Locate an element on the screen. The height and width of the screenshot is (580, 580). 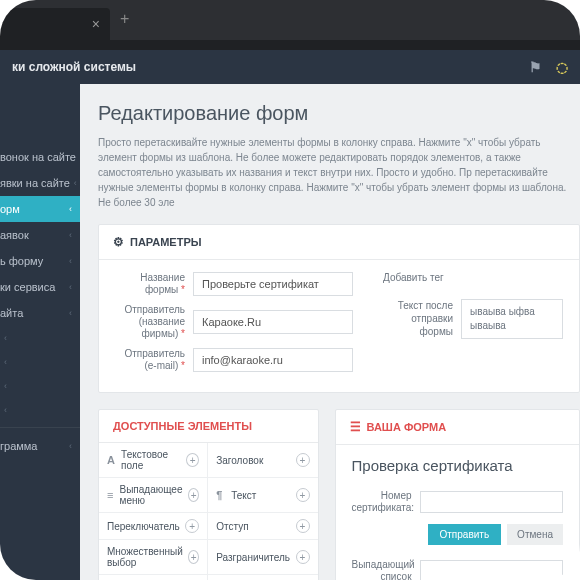
sender-name-input is located at coordinates (273, 322).